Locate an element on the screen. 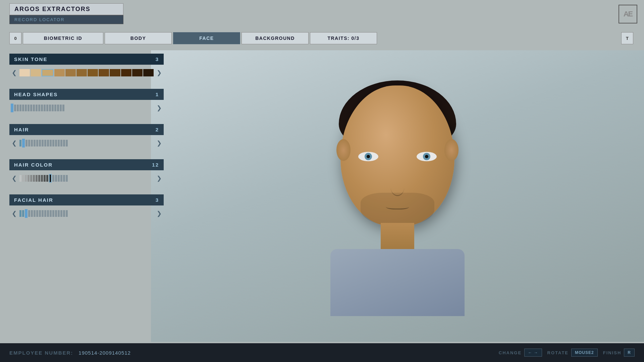 This screenshot has height=362, width=644. skin-tone-prev: ❮ is located at coordinates (14, 73).